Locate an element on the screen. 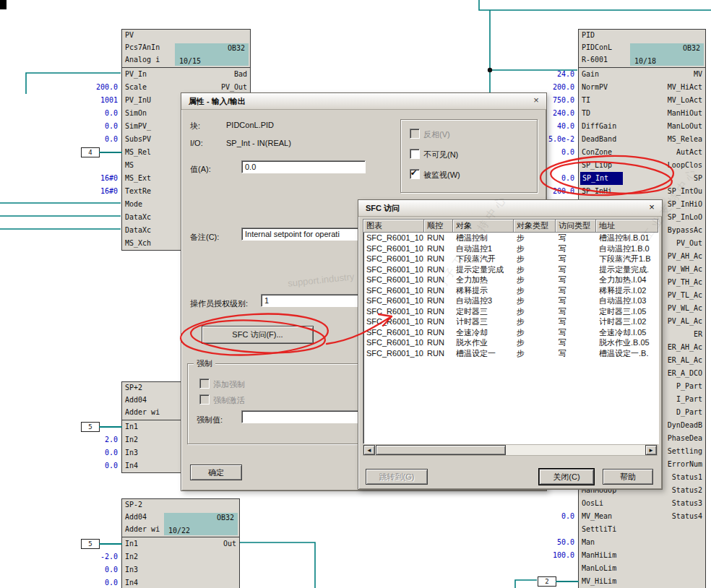 Image resolution: width=711 pixels, height=588 pixels. io-input-label: ManHiLim is located at coordinates (599, 555).